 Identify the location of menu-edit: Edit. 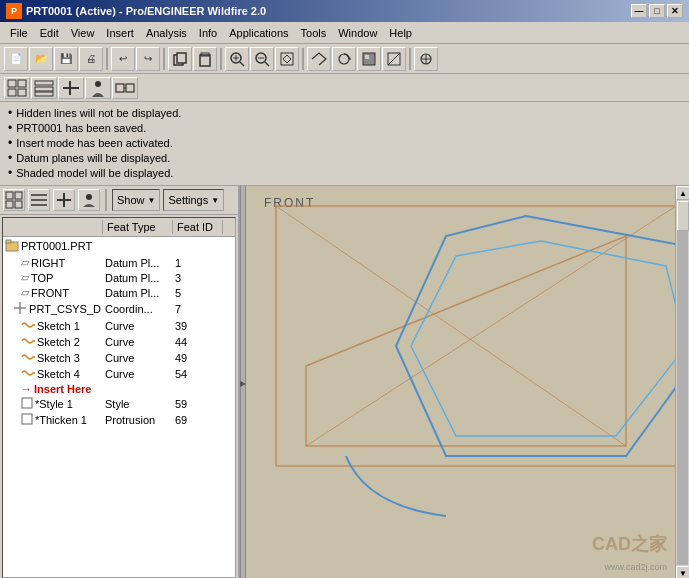
(50, 33).